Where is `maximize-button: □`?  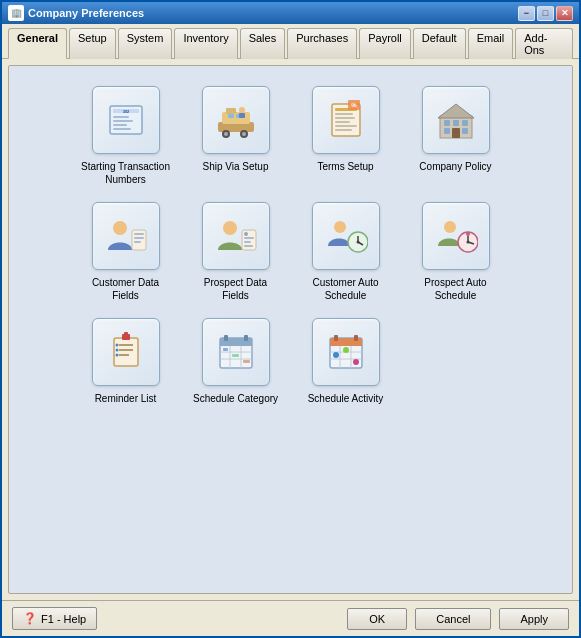
maximize-button: □ is located at coordinates (546, 14).